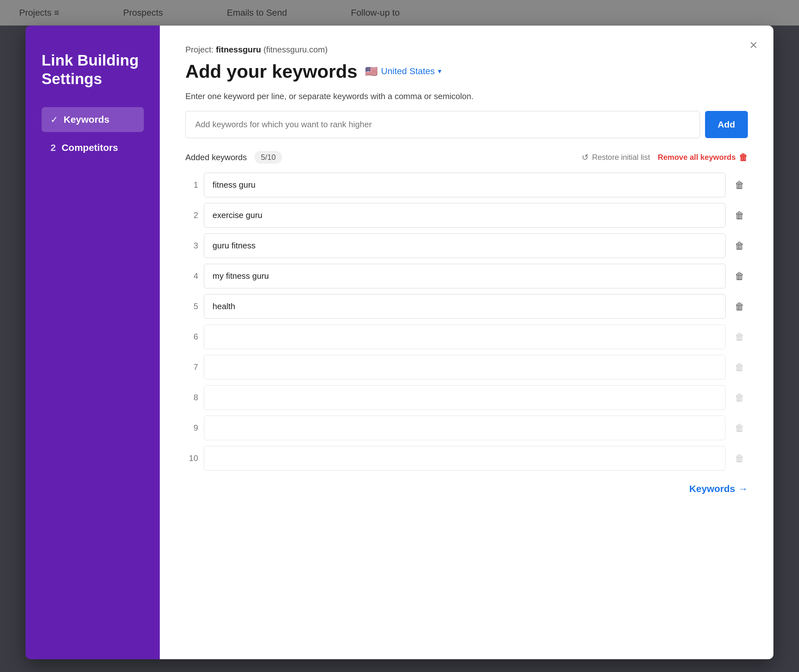 This screenshot has width=799, height=672. I want to click on modal-heading: Add your keywords, so click(271, 71).